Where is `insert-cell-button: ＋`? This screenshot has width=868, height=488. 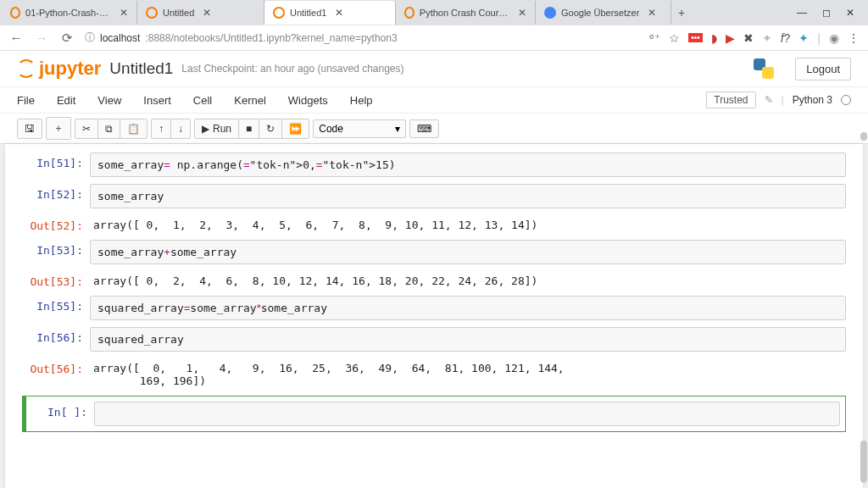 insert-cell-button: ＋ is located at coordinates (58, 129).